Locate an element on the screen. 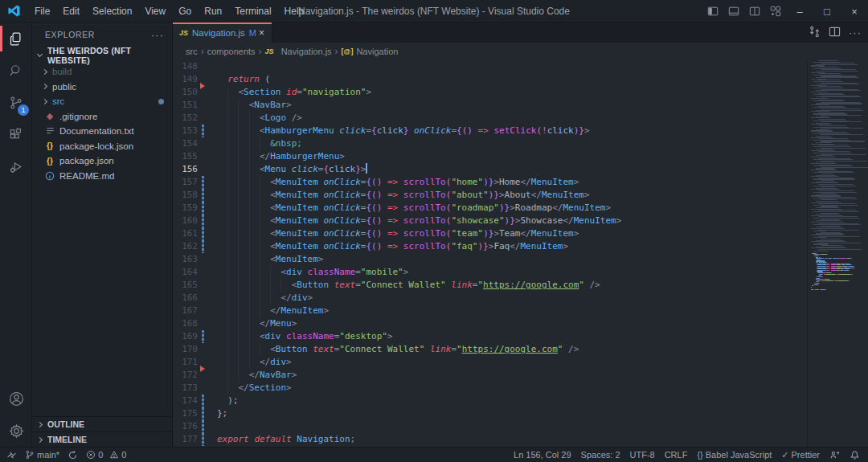 This screenshot has width=868, height=462. tab-navigation-js: JS Navigation.js M × is located at coordinates (223, 32).